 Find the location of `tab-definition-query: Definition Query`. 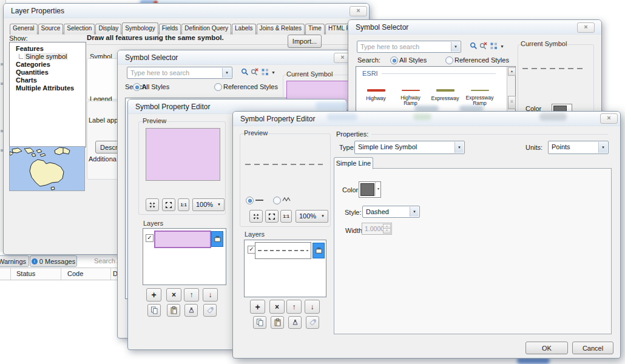

tab-definition-query: Definition Query is located at coordinates (206, 29).